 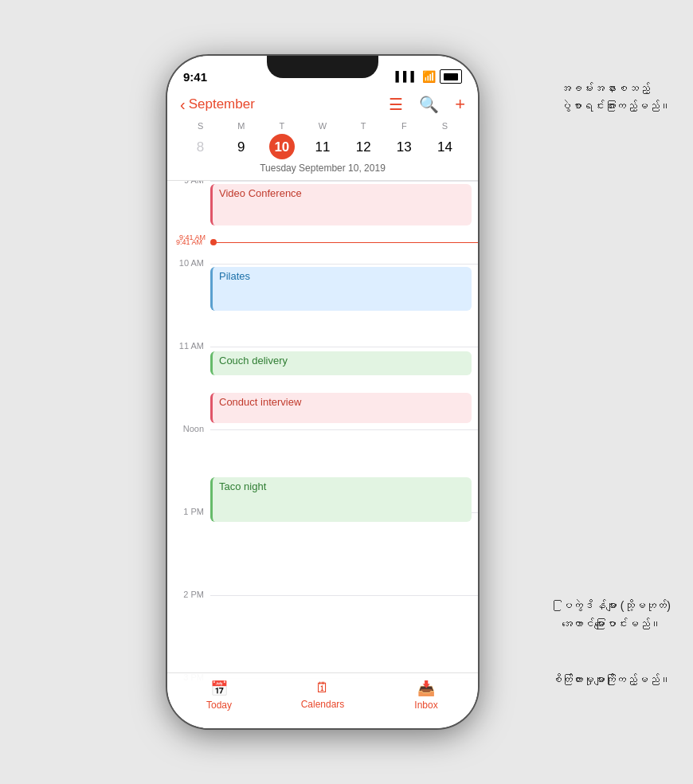 What do you see at coordinates (363, 126) in the screenshot?
I see `day-label-t2: T` at bounding box center [363, 126].